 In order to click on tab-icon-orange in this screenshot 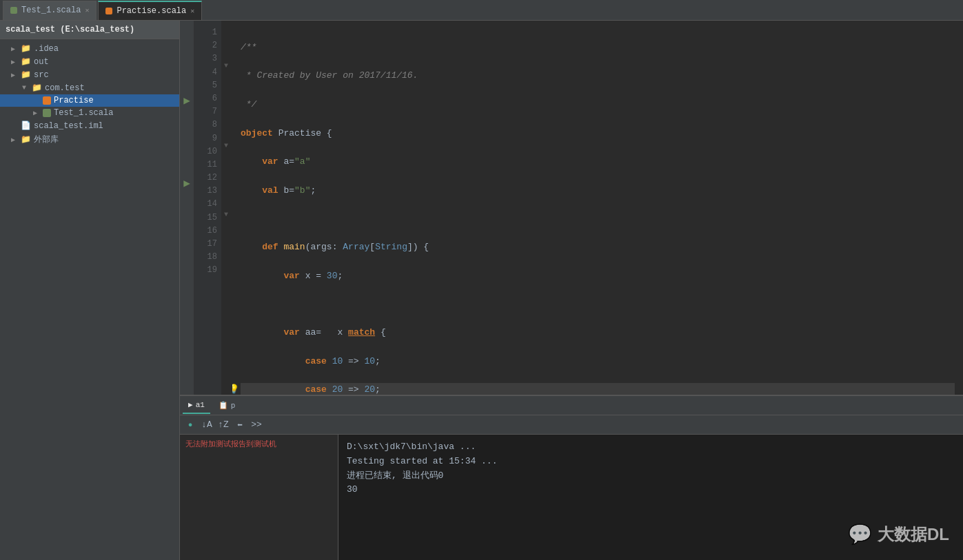, I will do `click(109, 11)`.